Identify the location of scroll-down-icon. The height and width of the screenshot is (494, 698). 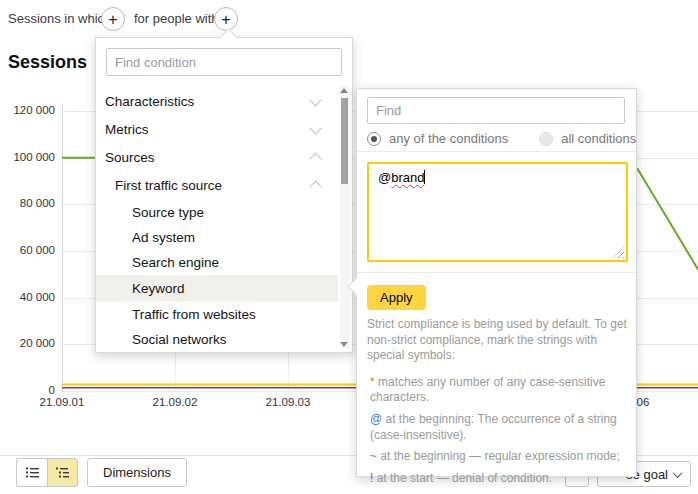
(344, 344).